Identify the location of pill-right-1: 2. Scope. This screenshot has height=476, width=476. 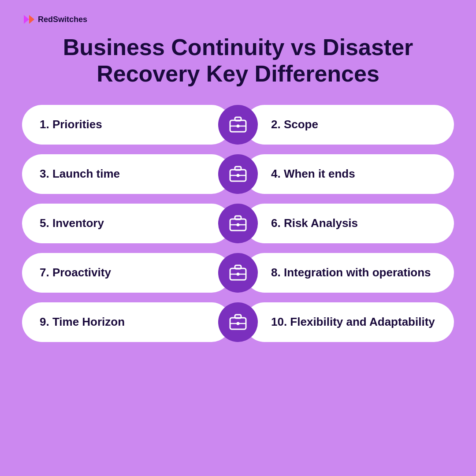
(349, 125).